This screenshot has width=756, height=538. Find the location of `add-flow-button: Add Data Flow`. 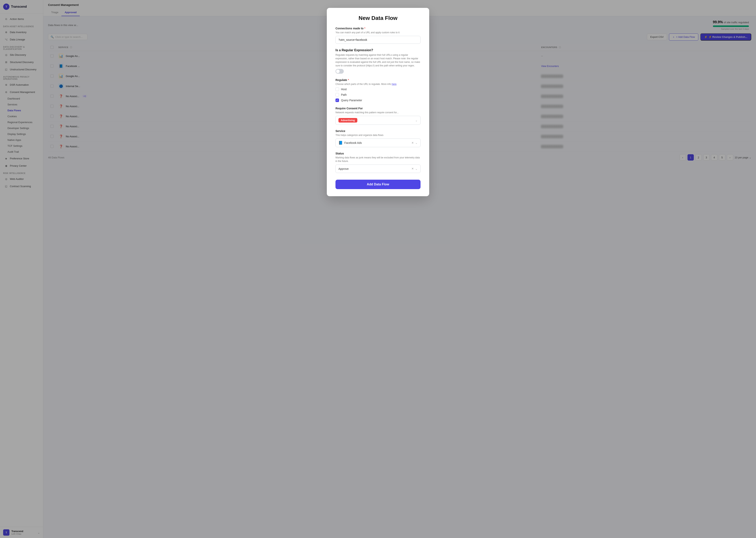

add-flow-button: Add Data Flow is located at coordinates (378, 184).